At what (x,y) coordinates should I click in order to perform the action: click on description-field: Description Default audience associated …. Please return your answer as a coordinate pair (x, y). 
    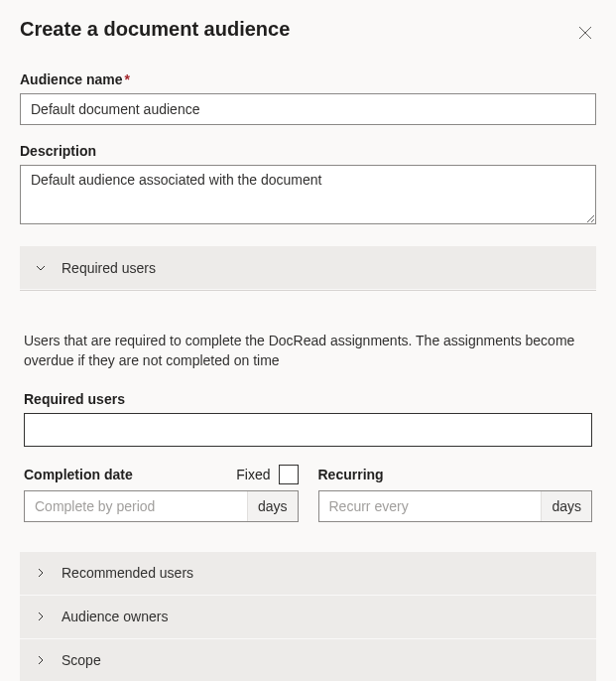
    Looking at the image, I should click on (308, 186).